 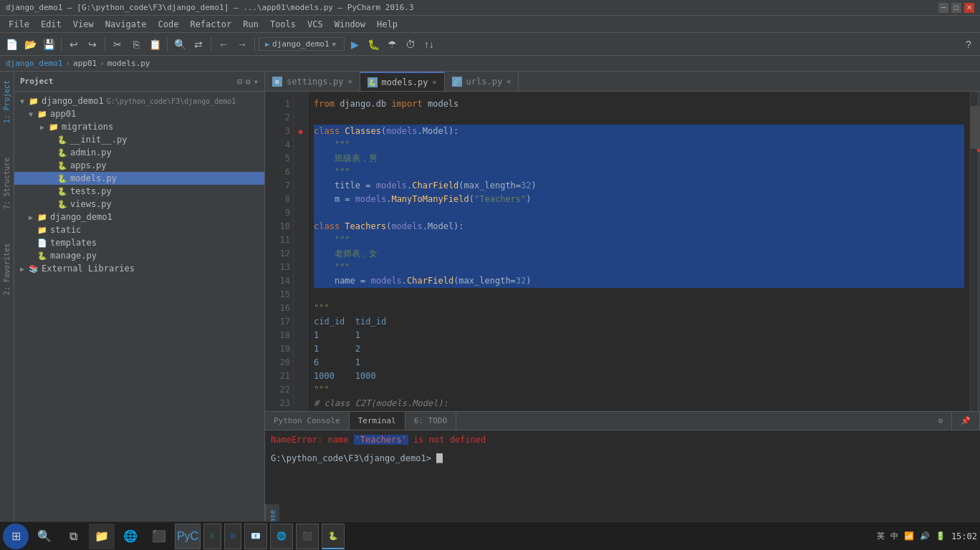 I want to click on gear-icon: ▾, so click(x=256, y=82).